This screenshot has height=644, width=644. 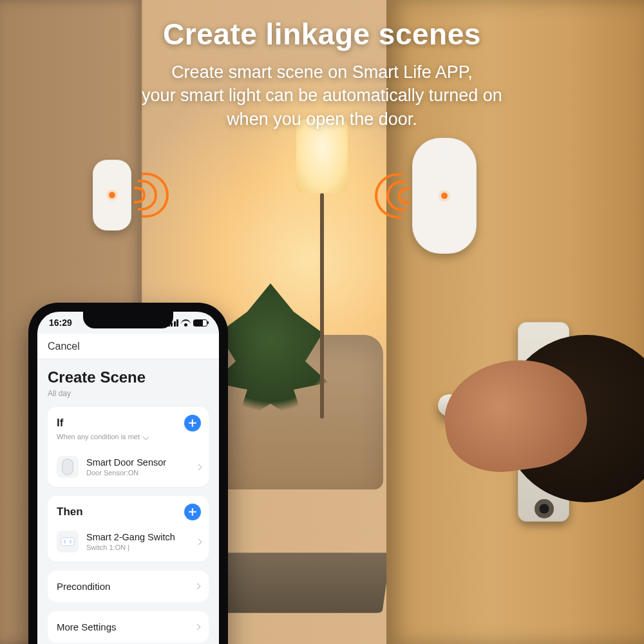 What do you see at coordinates (128, 320) in the screenshot?
I see `phone-notch` at bounding box center [128, 320].